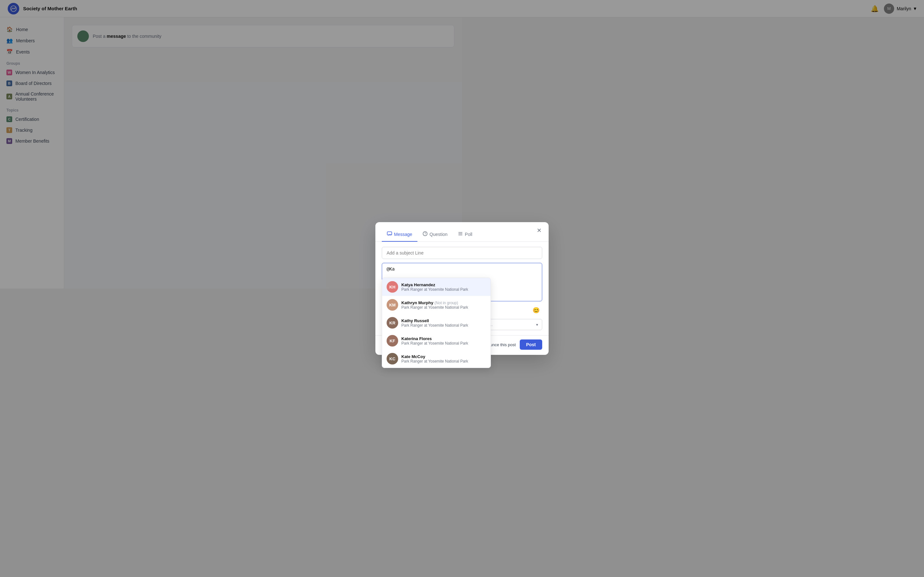 Image resolution: width=924 pixels, height=577 pixels. What do you see at coordinates (418, 265) in the screenshot?
I see `modal-body: @Ka KH Katya Hernandez Park Ranger at Yo…` at bounding box center [418, 265].